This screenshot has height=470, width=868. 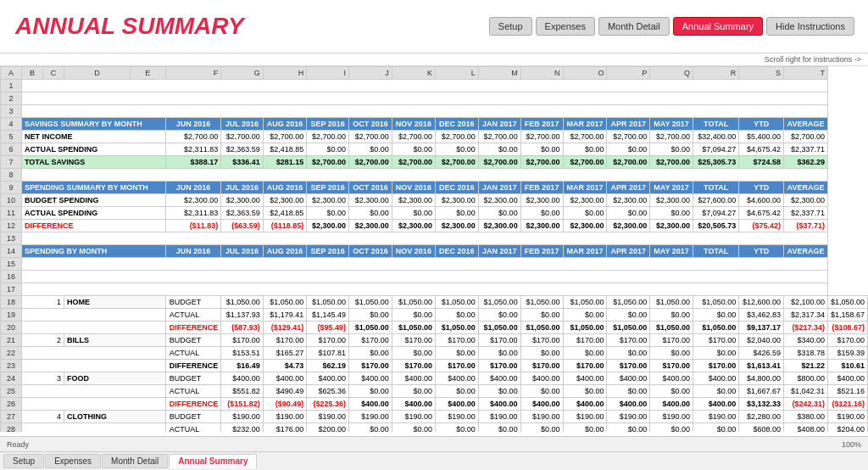 What do you see at coordinates (671, 200) in the screenshot?
I see `bs-may: $2,300.00` at bounding box center [671, 200].